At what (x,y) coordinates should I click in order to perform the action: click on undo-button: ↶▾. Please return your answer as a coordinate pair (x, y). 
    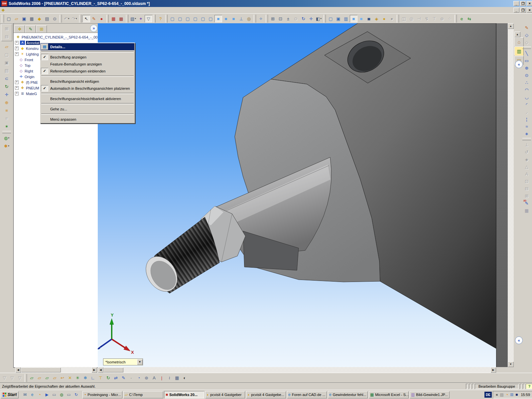
    Looking at the image, I should click on (66, 19).